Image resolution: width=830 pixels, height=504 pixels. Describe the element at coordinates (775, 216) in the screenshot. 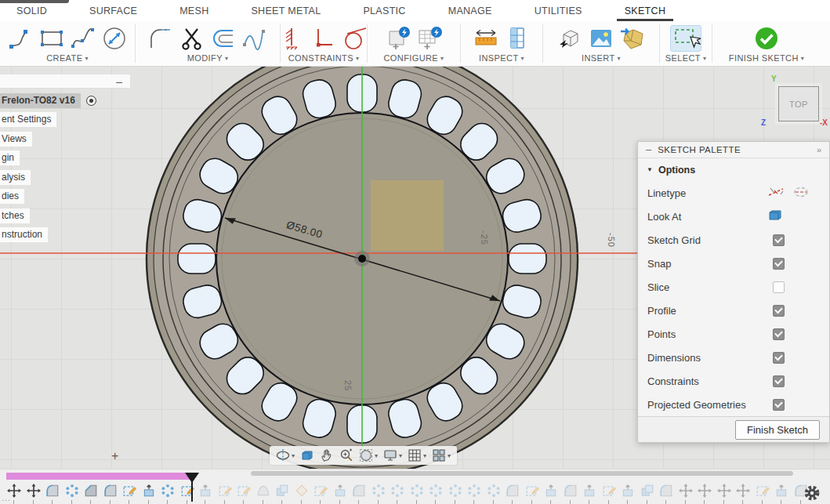

I see `look-at-icon` at that location.